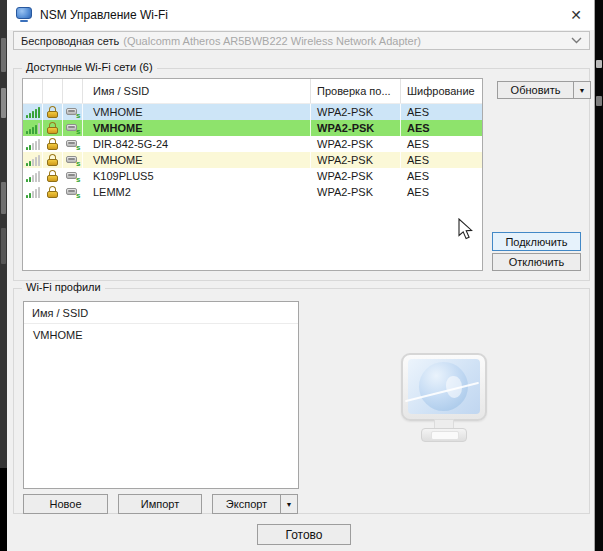  I want to click on profile-list-header: Имя / SSID, so click(161, 313).